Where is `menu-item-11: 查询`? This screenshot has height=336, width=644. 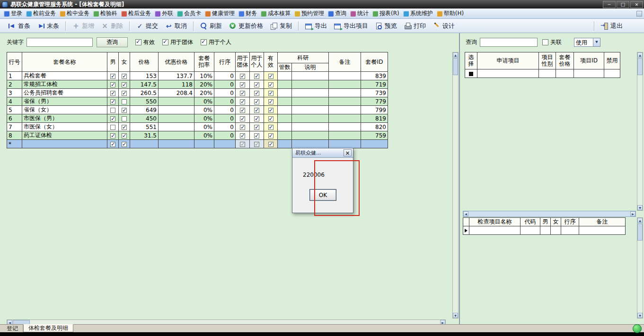
menu-item-11: 查询 is located at coordinates (337, 13).